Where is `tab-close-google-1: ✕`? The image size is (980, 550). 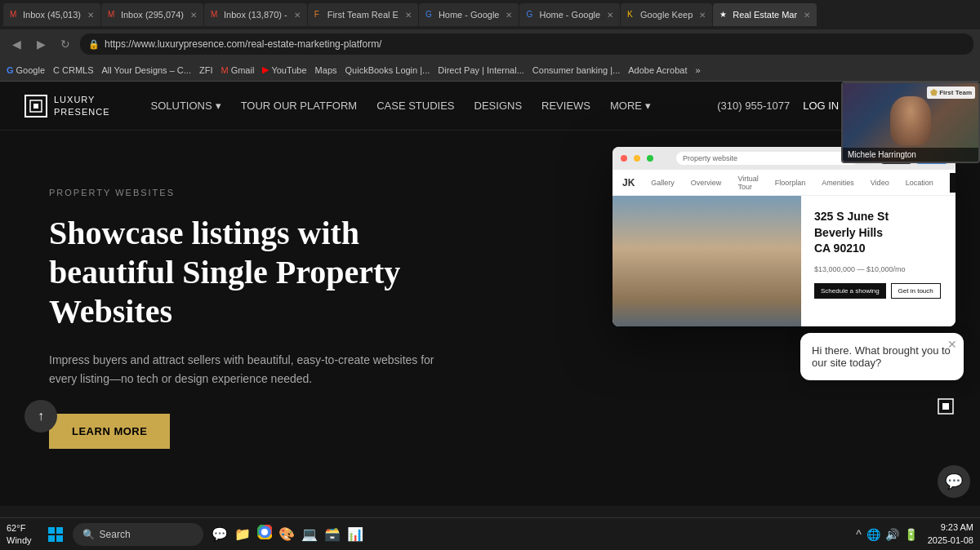 tab-close-google-1: ✕ is located at coordinates (509, 15).